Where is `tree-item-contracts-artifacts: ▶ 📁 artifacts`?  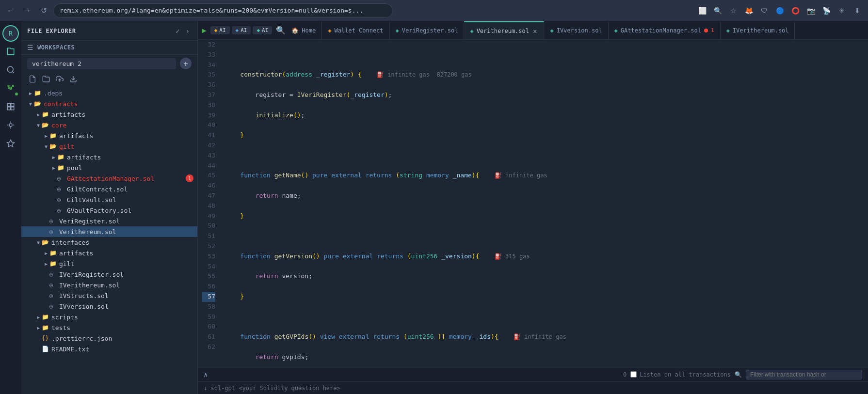 tree-item-contracts-artifacts: ▶ 📁 artifacts is located at coordinates (110, 114).